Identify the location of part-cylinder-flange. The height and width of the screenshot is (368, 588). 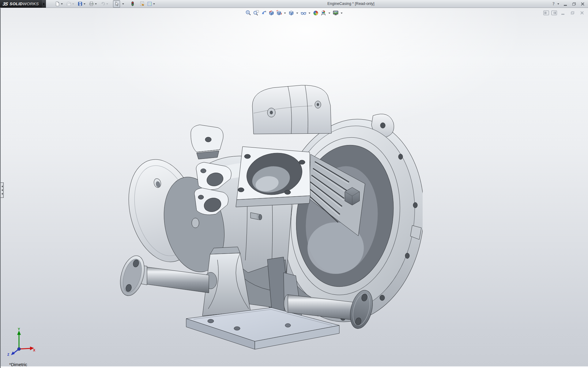
(273, 177).